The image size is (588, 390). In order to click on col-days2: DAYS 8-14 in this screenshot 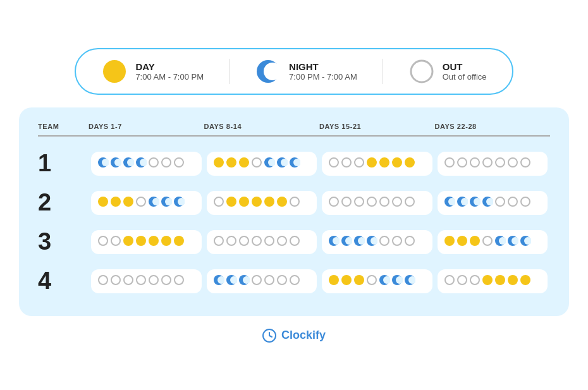, I will do `click(262, 126)`.